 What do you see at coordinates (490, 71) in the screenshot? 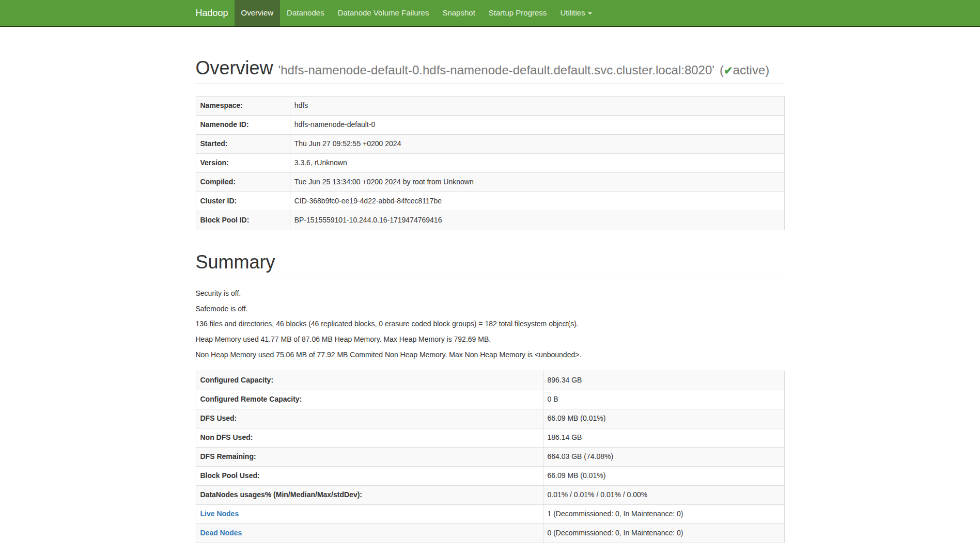
I see `overview-page-header: Overview 'hdfs-namenode-default-0.hdfs-n…` at bounding box center [490, 71].